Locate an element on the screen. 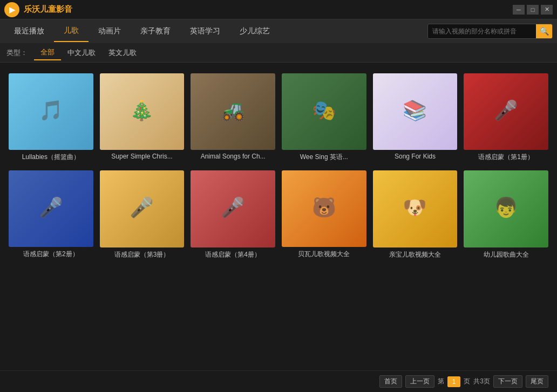 The image size is (557, 392). minimize-button: ─ is located at coordinates (519, 10).